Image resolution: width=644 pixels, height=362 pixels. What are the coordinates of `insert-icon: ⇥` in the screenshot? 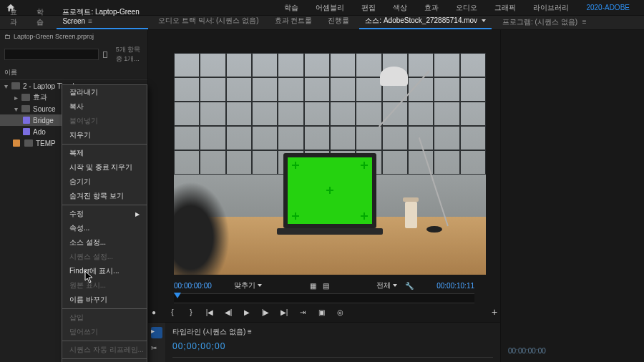 It's located at (303, 312).